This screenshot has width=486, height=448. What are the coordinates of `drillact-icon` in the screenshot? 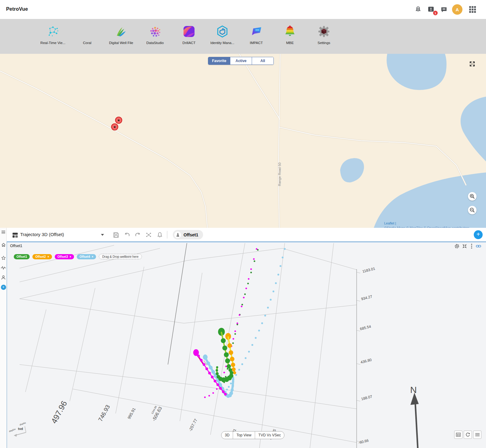 It's located at (189, 31).